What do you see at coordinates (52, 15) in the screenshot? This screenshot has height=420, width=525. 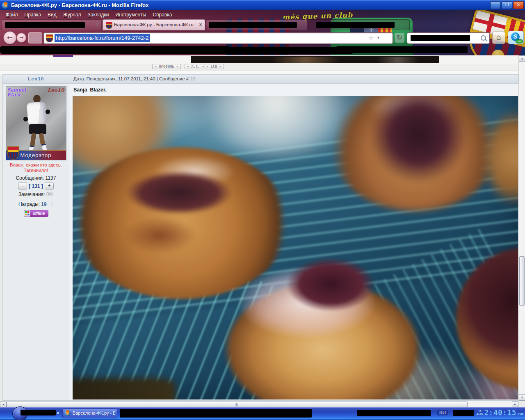 I see `menu-view: Вид` at bounding box center [52, 15].